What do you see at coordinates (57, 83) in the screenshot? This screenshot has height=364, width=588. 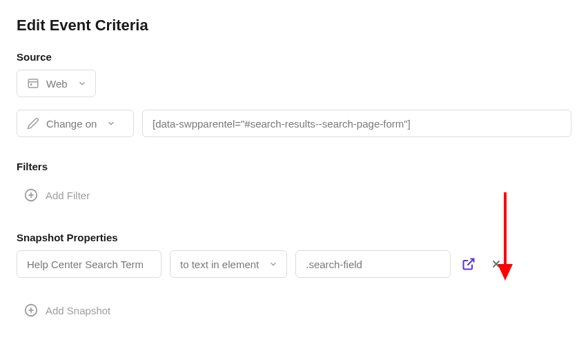 I see `source-platform-select: Web` at bounding box center [57, 83].